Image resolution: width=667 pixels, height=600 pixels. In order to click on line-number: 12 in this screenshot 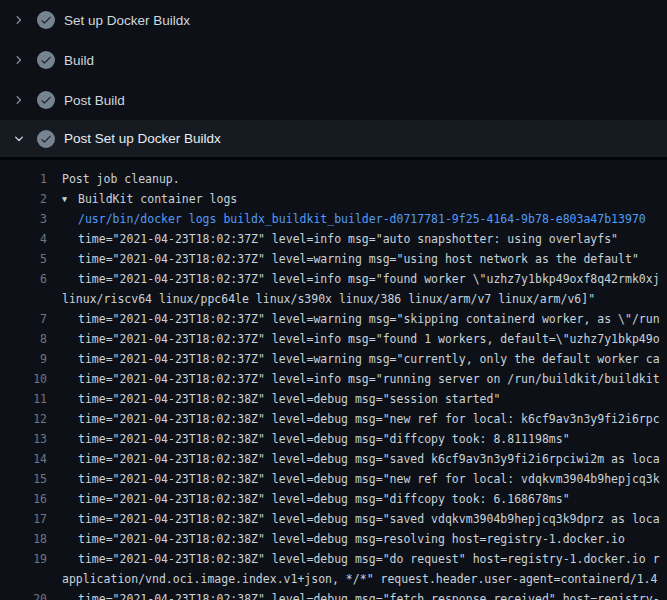, I will do `click(24, 419)`.